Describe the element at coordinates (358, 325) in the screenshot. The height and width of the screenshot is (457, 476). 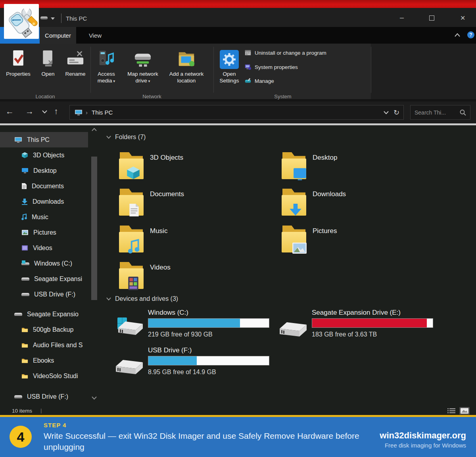
I see `drive-item-seagate: Seagate Expansion Drive (E:) 183 GB free…` at that location.